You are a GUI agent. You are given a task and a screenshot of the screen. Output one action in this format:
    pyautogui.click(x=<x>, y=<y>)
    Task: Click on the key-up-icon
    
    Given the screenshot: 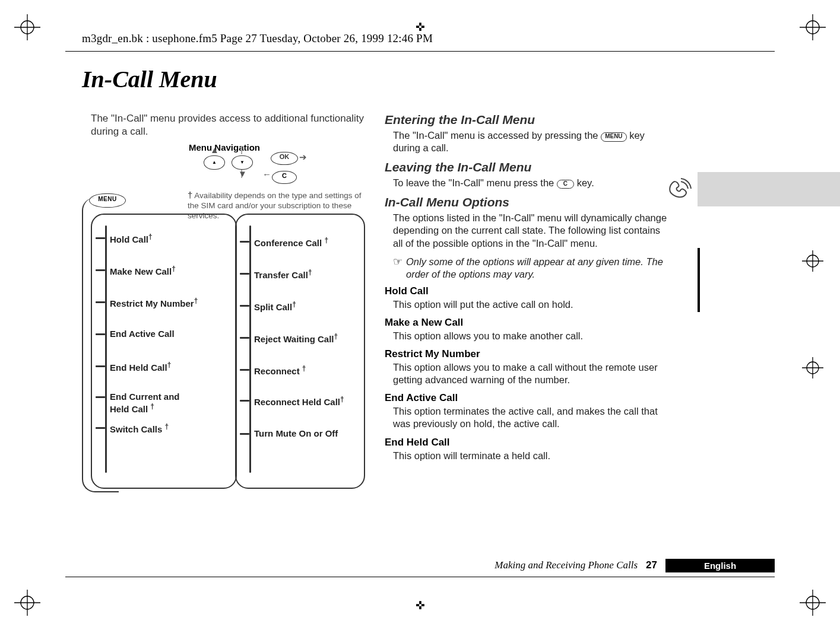 What is the action you would take?
    pyautogui.click(x=214, y=163)
    